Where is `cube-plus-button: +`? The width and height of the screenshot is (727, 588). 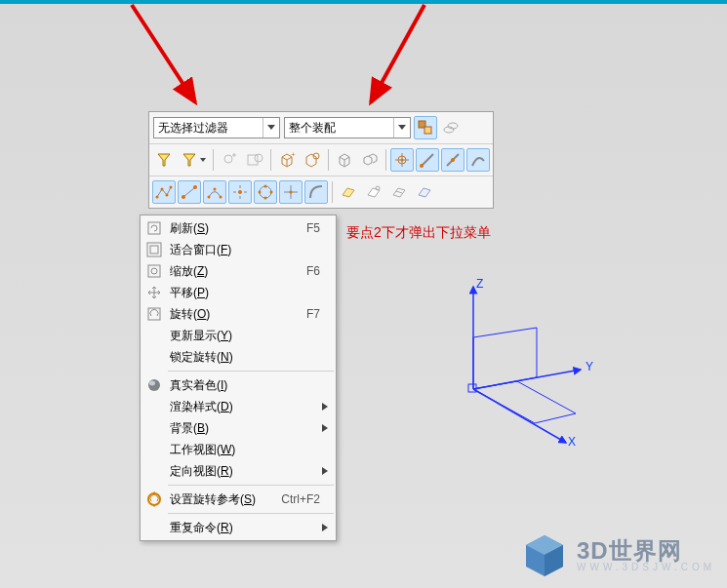 cube-plus-button: + is located at coordinates (287, 160).